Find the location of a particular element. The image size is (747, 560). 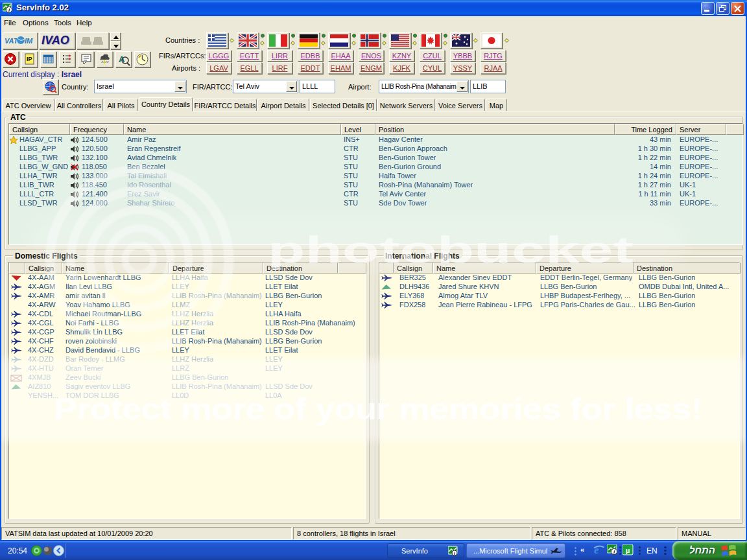

svg-text: IM is located at coordinates (29, 41).